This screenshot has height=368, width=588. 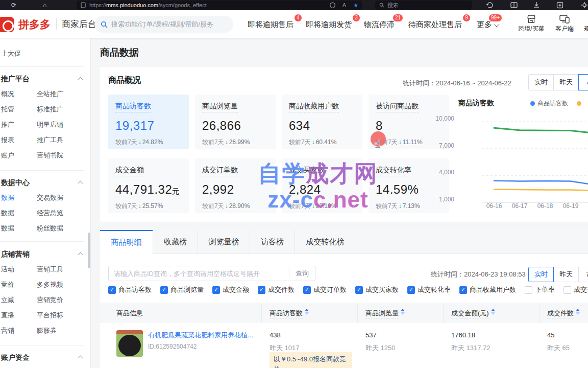 I want to click on reader-mode-icon: A, so click(x=344, y=5).